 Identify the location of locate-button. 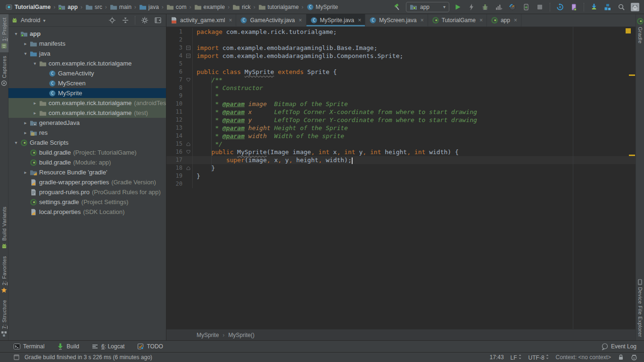
(112, 20).